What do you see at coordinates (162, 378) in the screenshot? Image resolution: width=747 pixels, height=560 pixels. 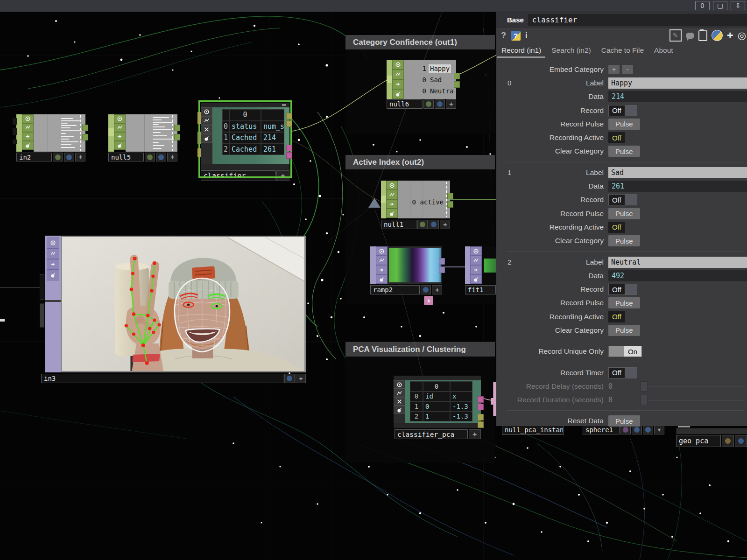 I see `node-name: in3` at bounding box center [162, 378].